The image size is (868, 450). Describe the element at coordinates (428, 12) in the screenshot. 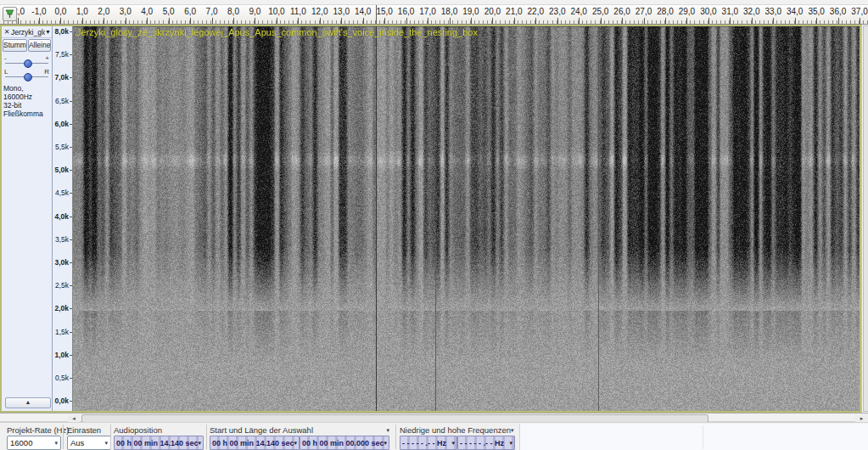

I see `timeline-tick-label: 17,0` at that location.